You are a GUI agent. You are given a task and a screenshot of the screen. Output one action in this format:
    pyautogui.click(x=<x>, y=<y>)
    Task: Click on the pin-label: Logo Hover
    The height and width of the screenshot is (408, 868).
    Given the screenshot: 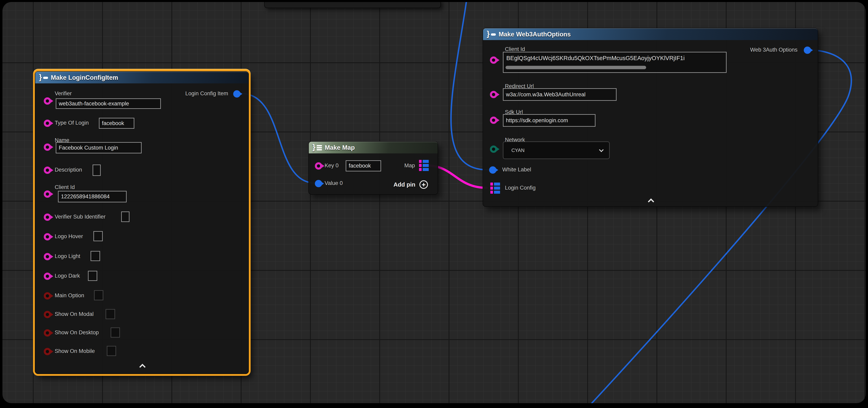 What is the action you would take?
    pyautogui.click(x=69, y=236)
    